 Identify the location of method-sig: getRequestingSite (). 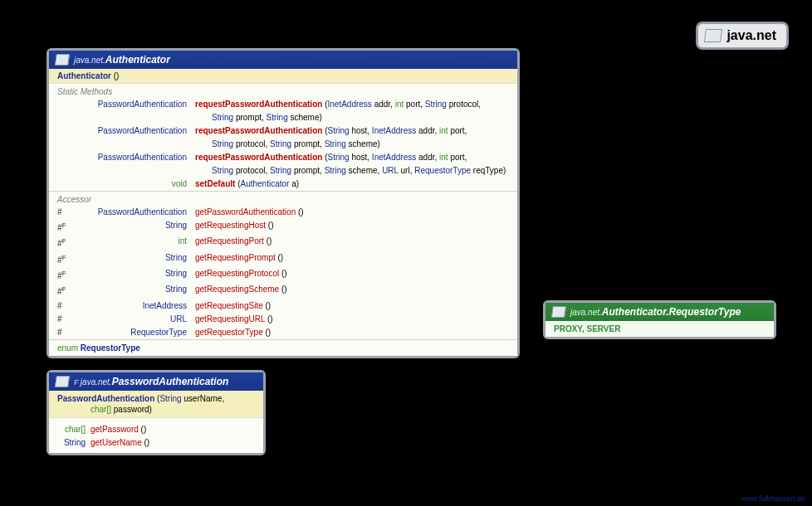
(232, 306).